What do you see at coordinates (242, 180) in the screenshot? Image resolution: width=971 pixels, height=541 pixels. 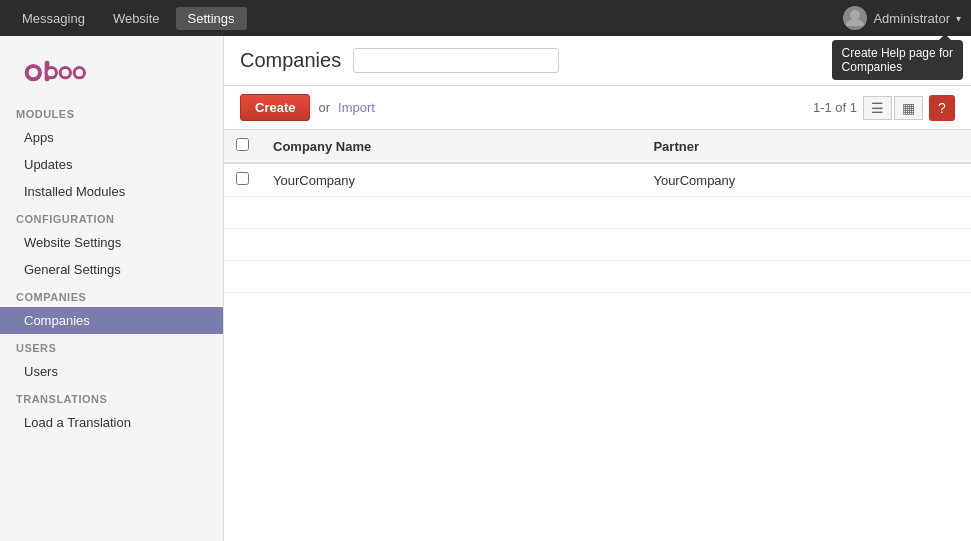 I see `row-checkbox-cell` at bounding box center [242, 180].